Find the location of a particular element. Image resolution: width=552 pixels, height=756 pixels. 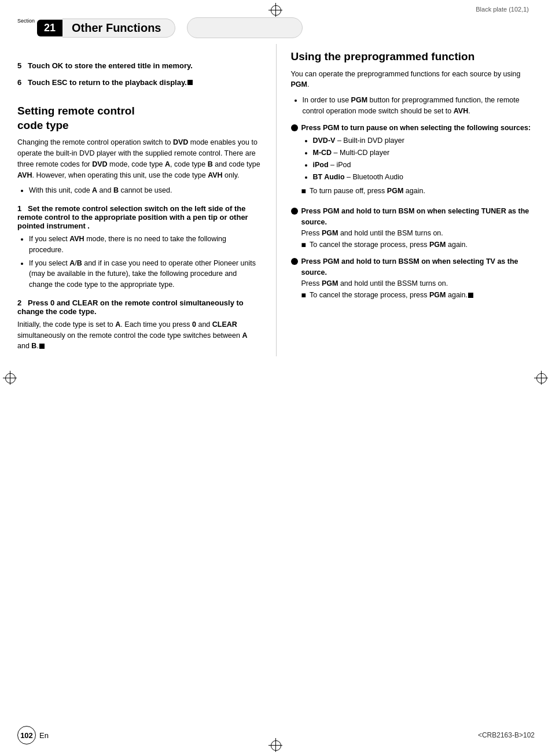

footer-left: 102 En is located at coordinates (33, 735).